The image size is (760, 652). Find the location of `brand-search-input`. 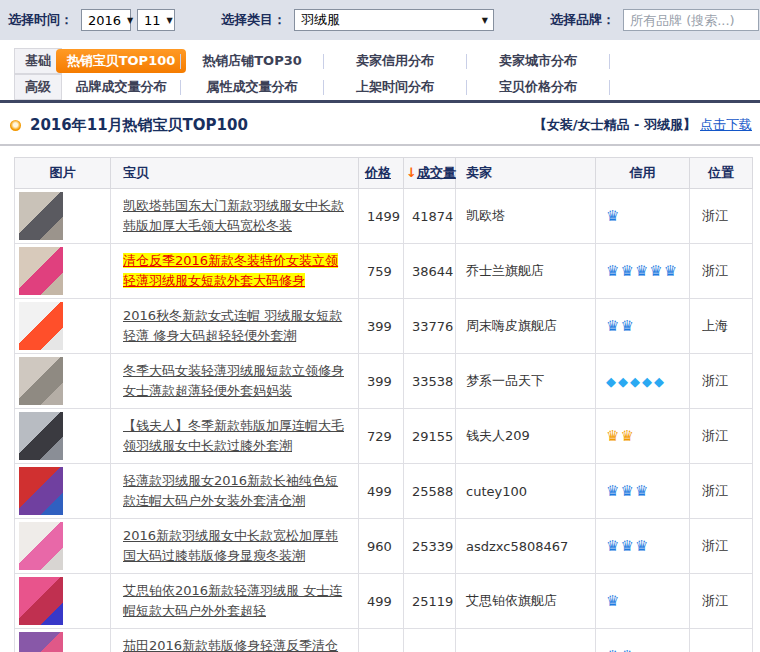

brand-search-input is located at coordinates (691, 20).